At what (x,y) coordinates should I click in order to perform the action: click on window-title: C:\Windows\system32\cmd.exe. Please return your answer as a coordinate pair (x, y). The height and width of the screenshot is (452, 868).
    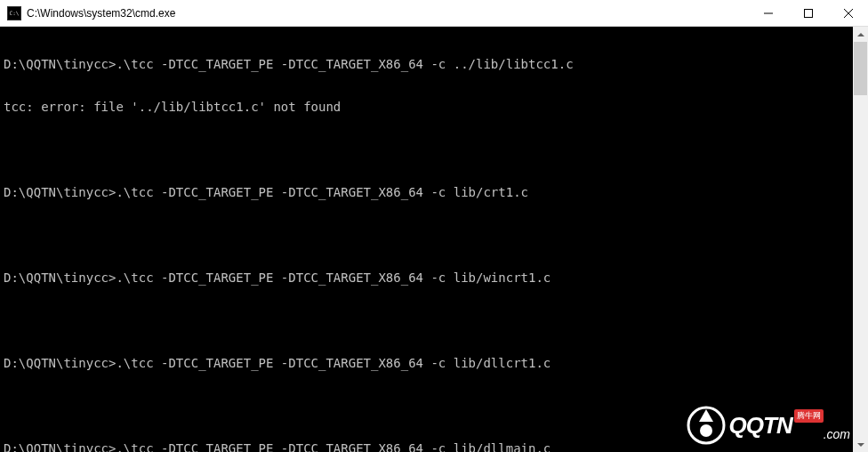
    Looking at the image, I should click on (388, 13).